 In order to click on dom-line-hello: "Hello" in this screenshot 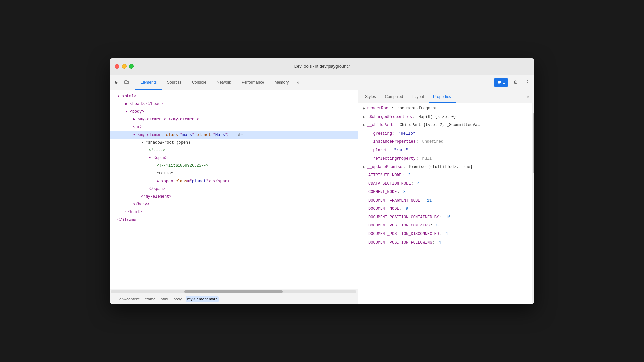, I will do `click(233, 174)`.